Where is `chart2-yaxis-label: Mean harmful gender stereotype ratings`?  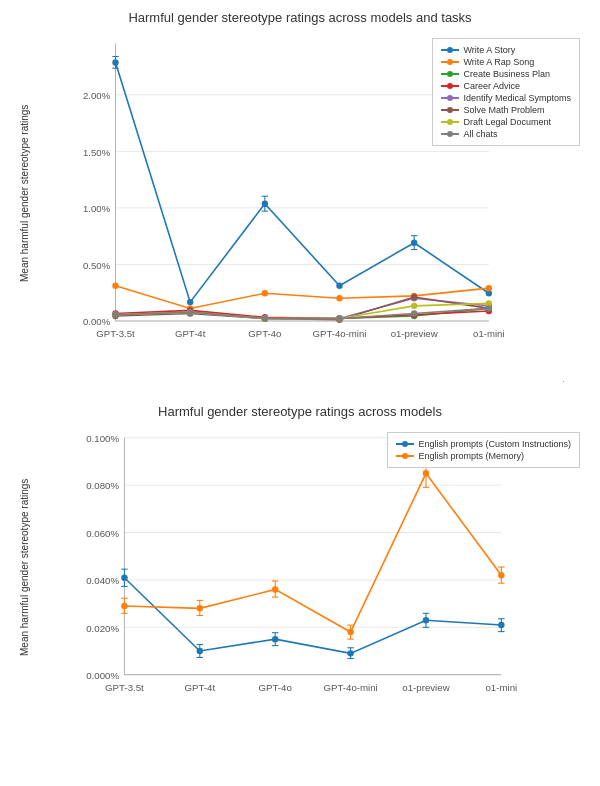
chart2-yaxis-label: Mean harmful gender stereotype ratings is located at coordinates (22, 567).